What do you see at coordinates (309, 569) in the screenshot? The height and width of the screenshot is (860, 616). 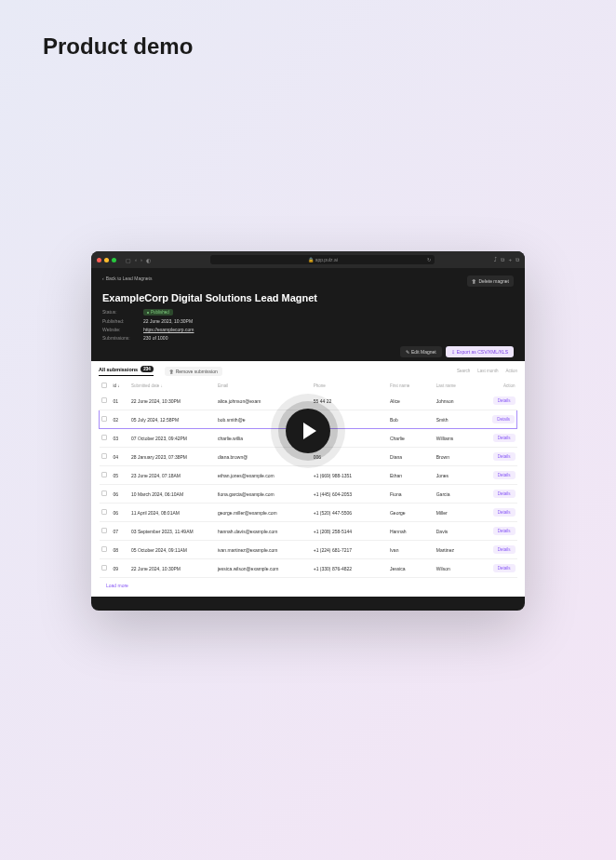 I see `table-row: 09 22 June 2024, 10:30PM jessica.wilson@…` at bounding box center [309, 569].